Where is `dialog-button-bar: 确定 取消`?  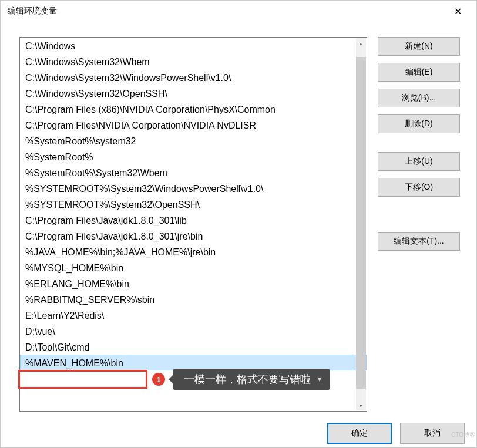
dialog-button-bar: 确定 取消 is located at coordinates (396, 433).